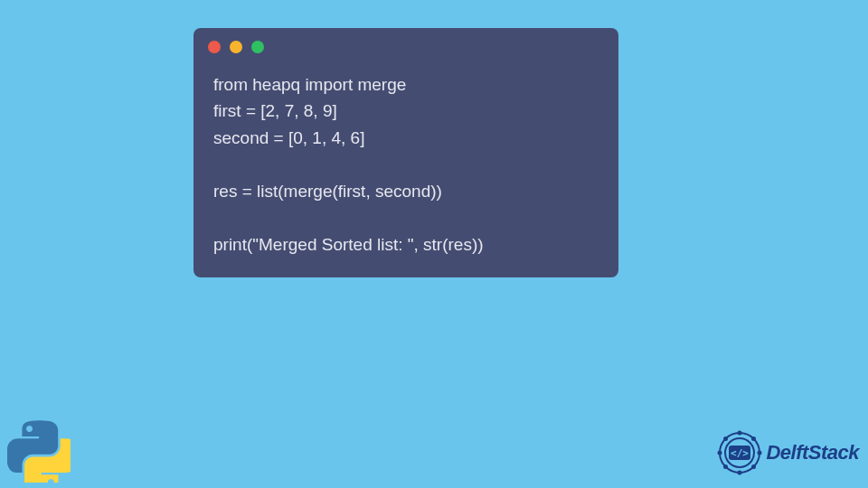 Image resolution: width=868 pixels, height=488 pixels. What do you see at coordinates (788, 453) in the screenshot?
I see `delftstack-brand: </> DelftStack` at bounding box center [788, 453].